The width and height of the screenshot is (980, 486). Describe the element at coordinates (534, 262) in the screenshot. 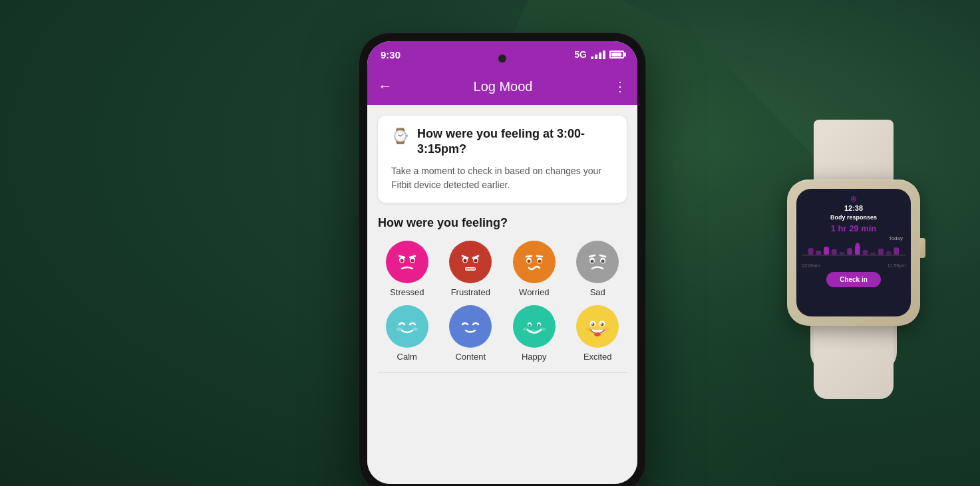

I see `worried-face-svg` at that location.